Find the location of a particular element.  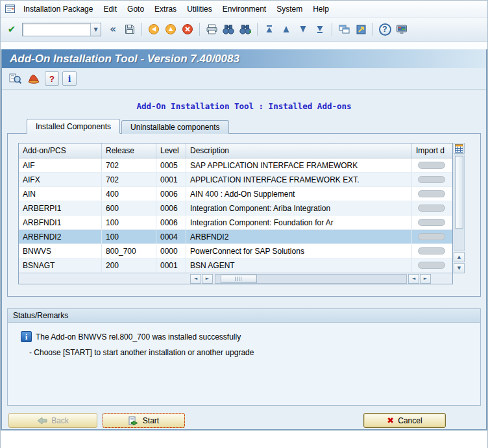

system-menu-button is located at coordinates (10, 9).